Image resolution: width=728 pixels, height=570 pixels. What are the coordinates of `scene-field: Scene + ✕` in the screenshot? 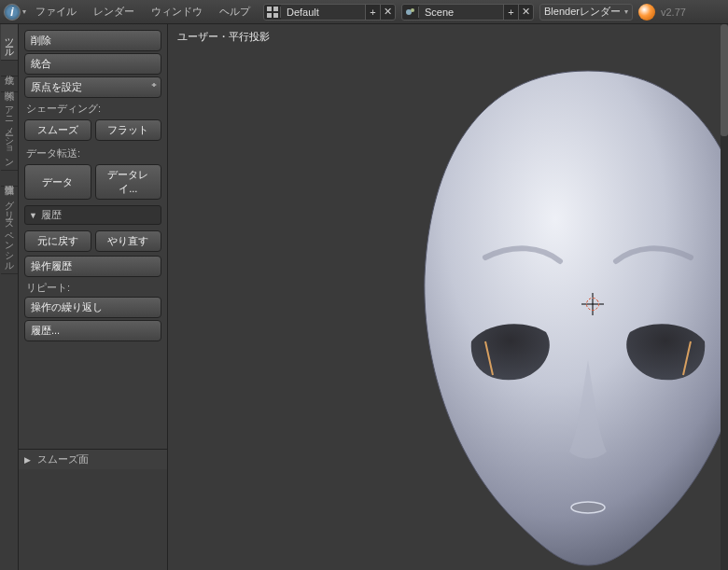 It's located at (468, 12).